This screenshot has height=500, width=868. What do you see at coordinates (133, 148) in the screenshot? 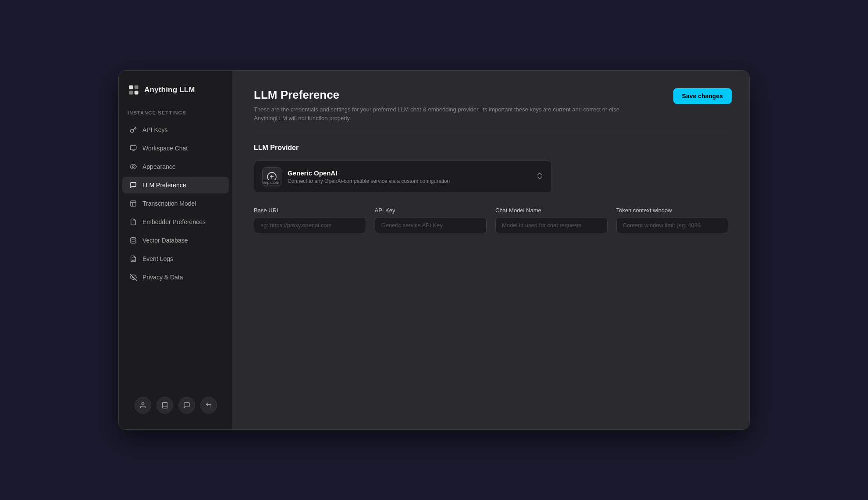
I see `chat-icon` at bounding box center [133, 148].